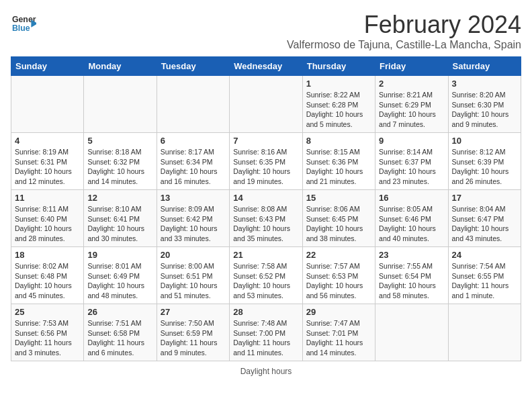 The image size is (532, 411). I want to click on day-info: Sunrise: 8:12 AM Sunset: 6:39 PM Dayligh…, so click(485, 167).